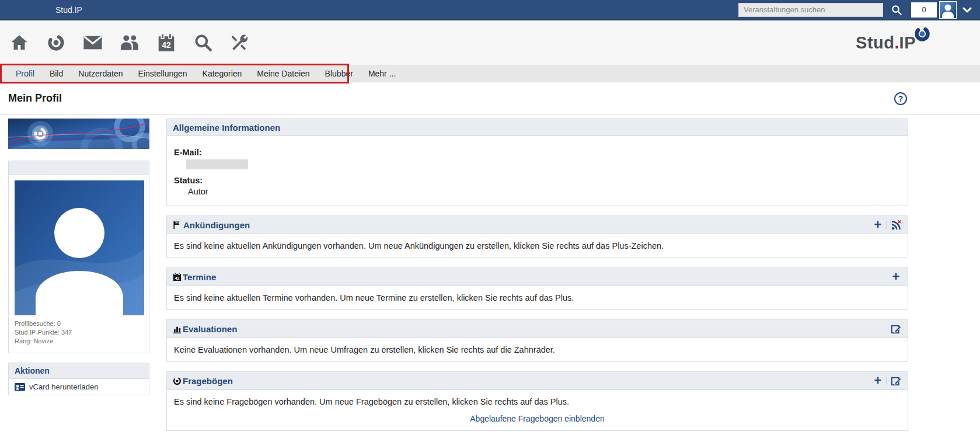 Image resolution: width=980 pixels, height=435 pixels. Describe the element at coordinates (217, 225) in the screenshot. I see `section-announcements-title: Ankündigungen` at that location.